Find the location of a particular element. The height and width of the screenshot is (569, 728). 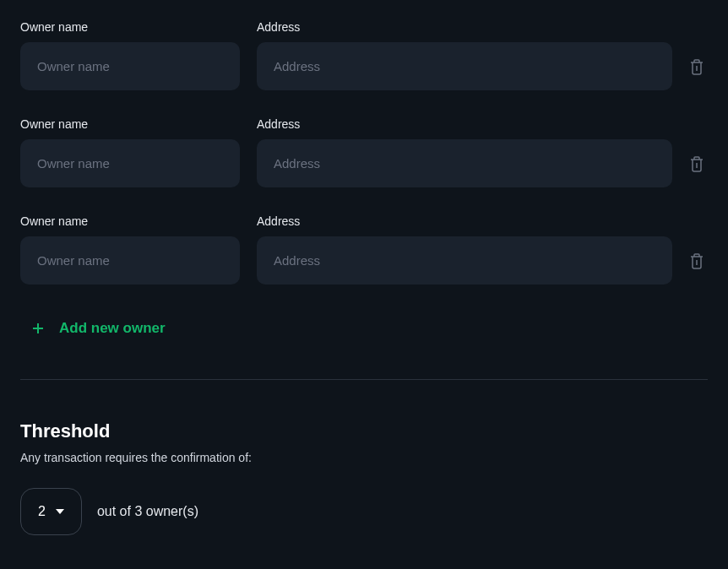

plus-icon is located at coordinates (38, 328).